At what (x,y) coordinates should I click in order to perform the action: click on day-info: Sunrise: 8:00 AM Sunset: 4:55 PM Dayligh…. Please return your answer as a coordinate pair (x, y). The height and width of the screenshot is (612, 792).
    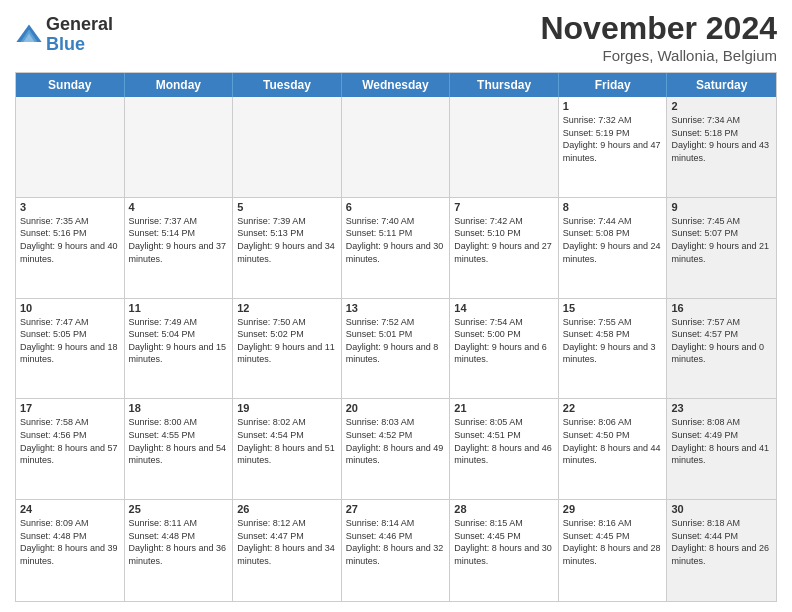
    Looking at the image, I should click on (179, 441).